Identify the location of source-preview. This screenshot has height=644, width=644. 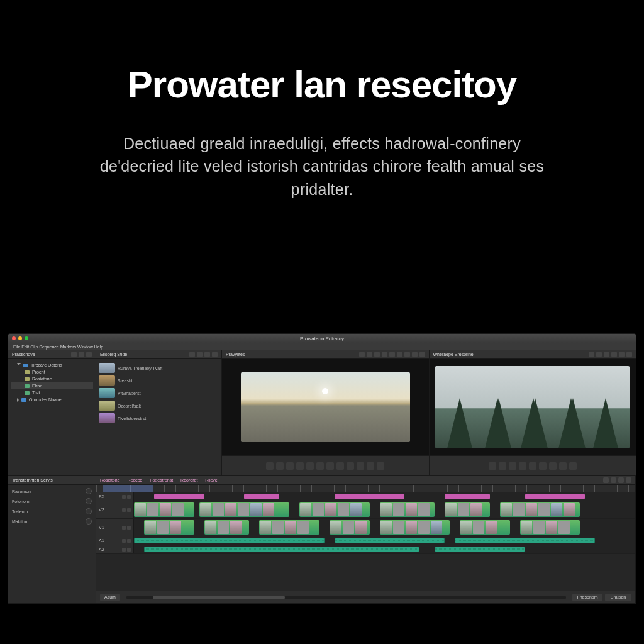
(326, 407).